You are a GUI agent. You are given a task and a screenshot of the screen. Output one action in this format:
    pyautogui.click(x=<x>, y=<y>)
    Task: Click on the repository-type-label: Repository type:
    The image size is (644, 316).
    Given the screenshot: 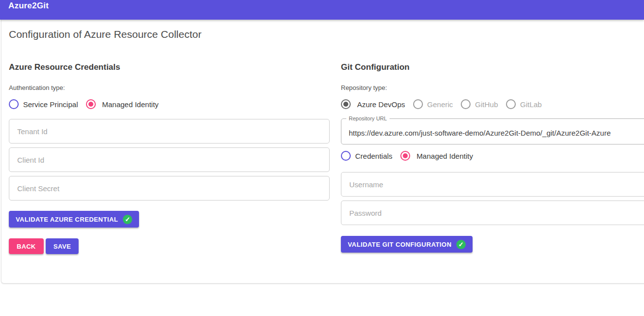 What is the action you would take?
    pyautogui.click(x=492, y=88)
    